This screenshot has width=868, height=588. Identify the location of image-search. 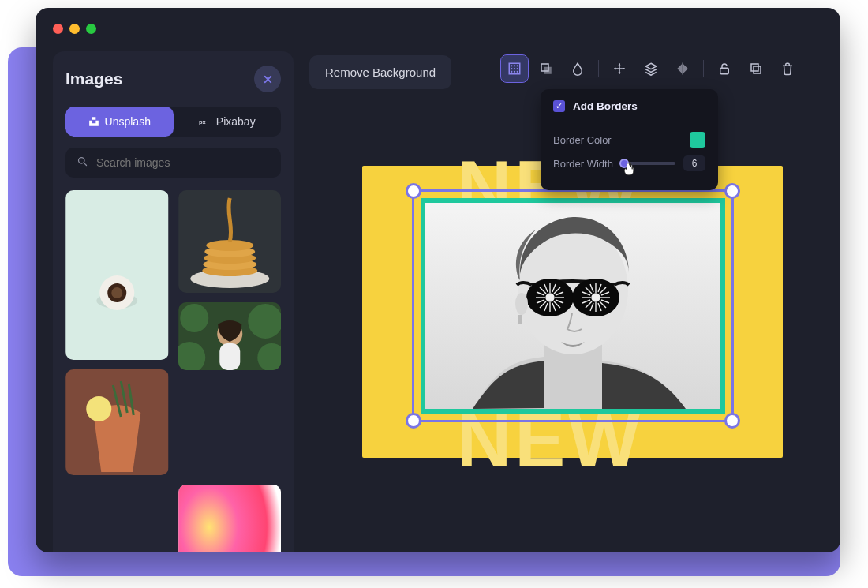
(174, 163).